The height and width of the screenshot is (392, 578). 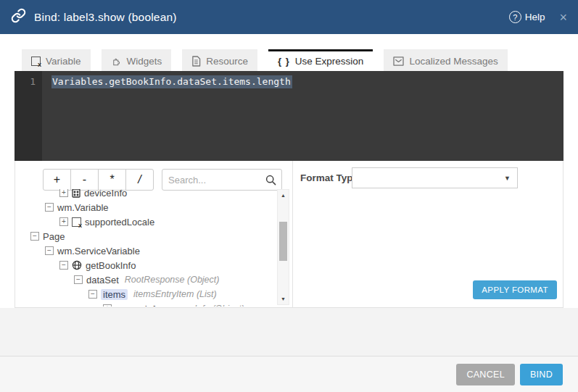 What do you see at coordinates (205, 305) in the screenshot?
I see `tree-item-type: accessInfo (Object)` at bounding box center [205, 305].